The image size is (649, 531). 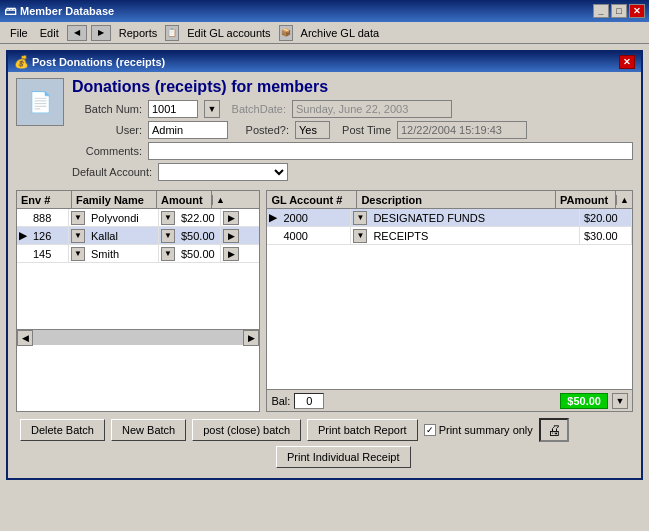 What do you see at coordinates (450, 236) in the screenshot?
I see `table-row: 4000 ▼ RECEIPTS $30.00` at bounding box center [450, 236].